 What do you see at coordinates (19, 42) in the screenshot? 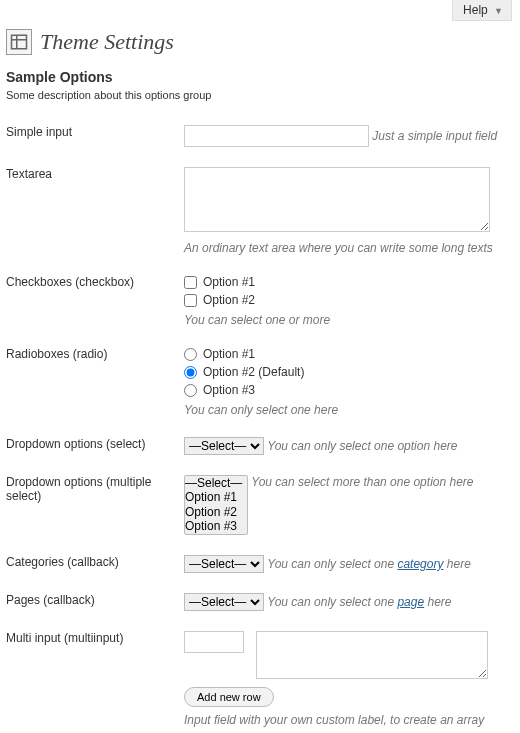
I see `theme-settings-icon` at bounding box center [19, 42].